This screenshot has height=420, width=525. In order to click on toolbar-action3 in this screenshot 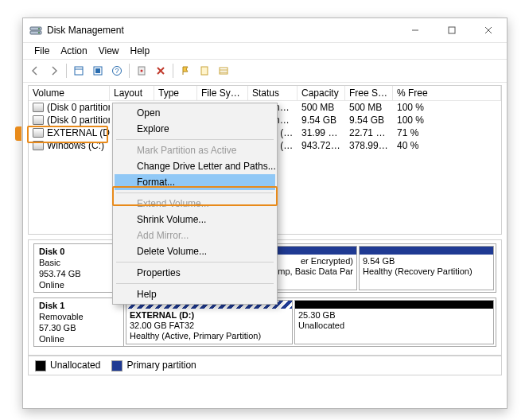, I will do `click(224, 71)`.